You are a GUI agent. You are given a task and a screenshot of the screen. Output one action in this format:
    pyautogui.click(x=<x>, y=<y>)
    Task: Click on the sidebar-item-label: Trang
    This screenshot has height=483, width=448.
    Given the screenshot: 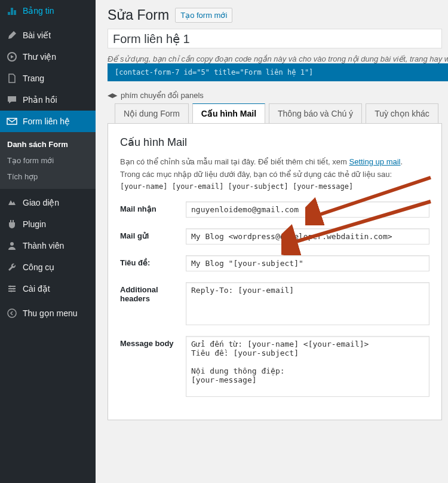 What is the action you would take?
    pyautogui.click(x=33, y=78)
    